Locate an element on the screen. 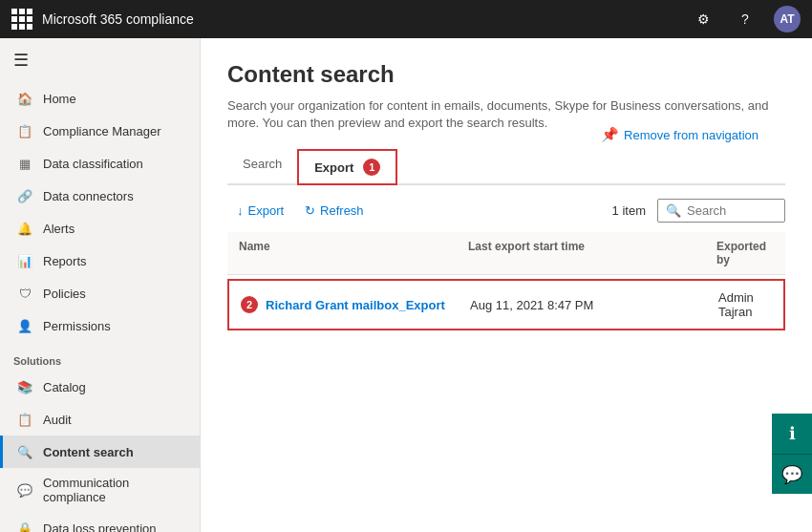 This screenshot has width=812, height=532. floating-buttons: ℹ 💬 is located at coordinates (792, 454).